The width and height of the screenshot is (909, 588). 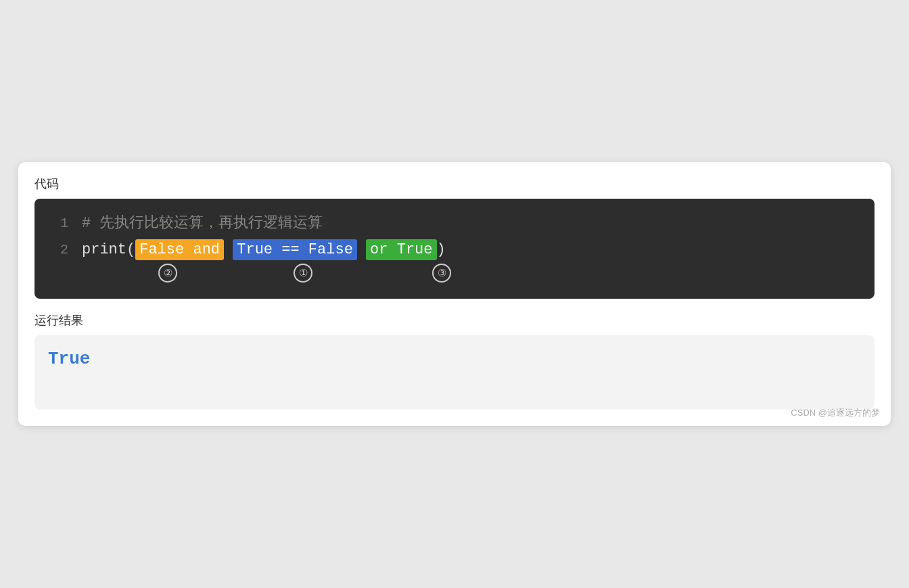 What do you see at coordinates (108, 250) in the screenshot?
I see `print-prefix: print(` at bounding box center [108, 250].